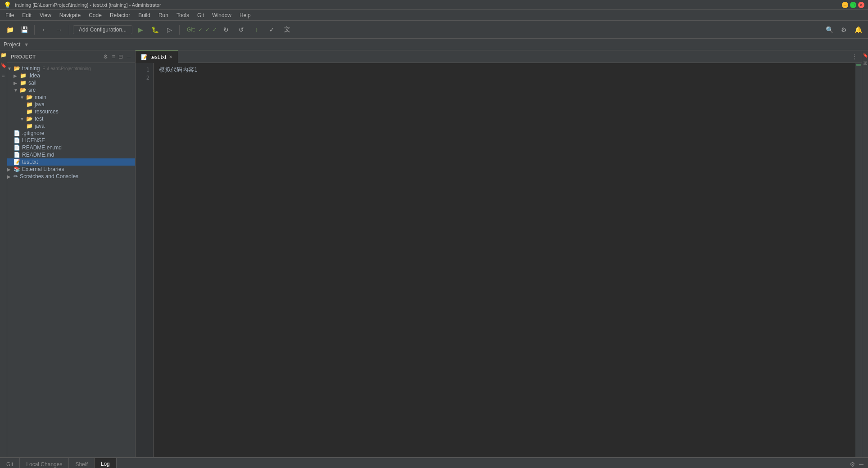  What do you see at coordinates (10, 30) in the screenshot?
I see `toolbar-project-icon: 📁` at bounding box center [10, 30].